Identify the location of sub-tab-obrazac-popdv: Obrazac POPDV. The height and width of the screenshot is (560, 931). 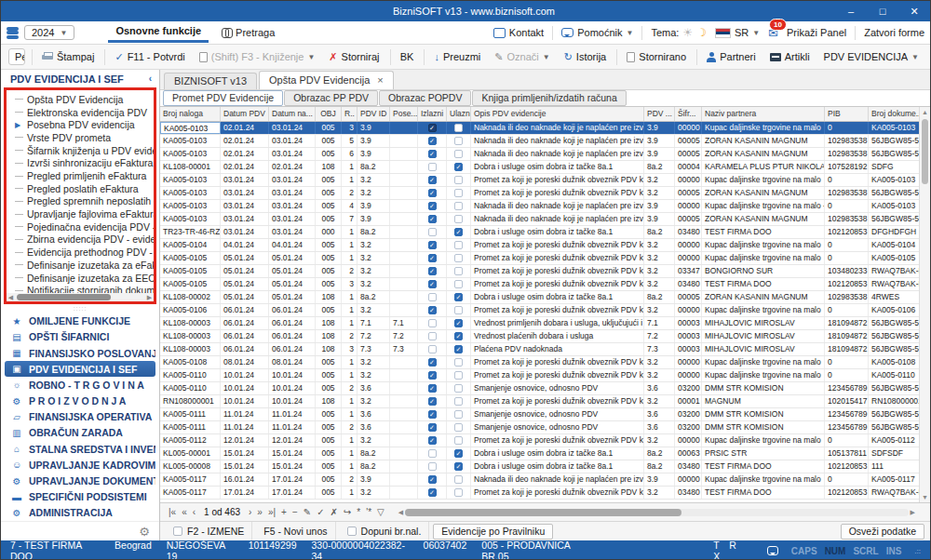
(425, 99).